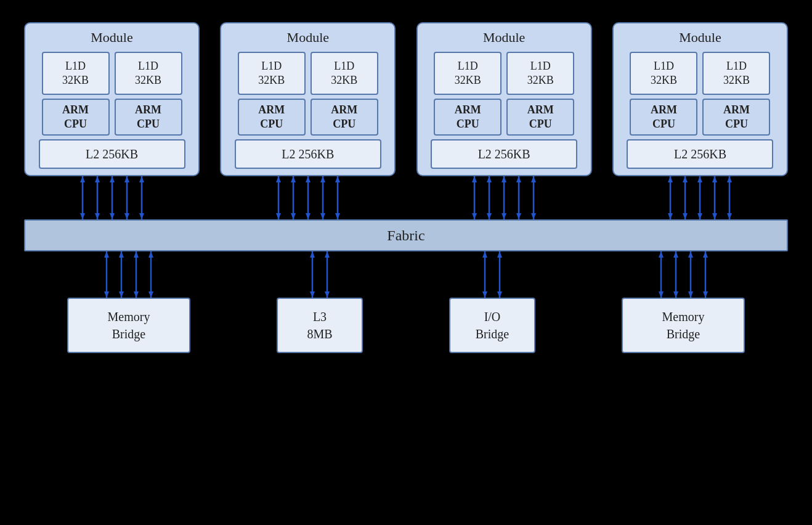  What do you see at coordinates (112, 73) in the screenshot?
I see `module-1-cache-row: L1D32KB L1D32KB` at bounding box center [112, 73].